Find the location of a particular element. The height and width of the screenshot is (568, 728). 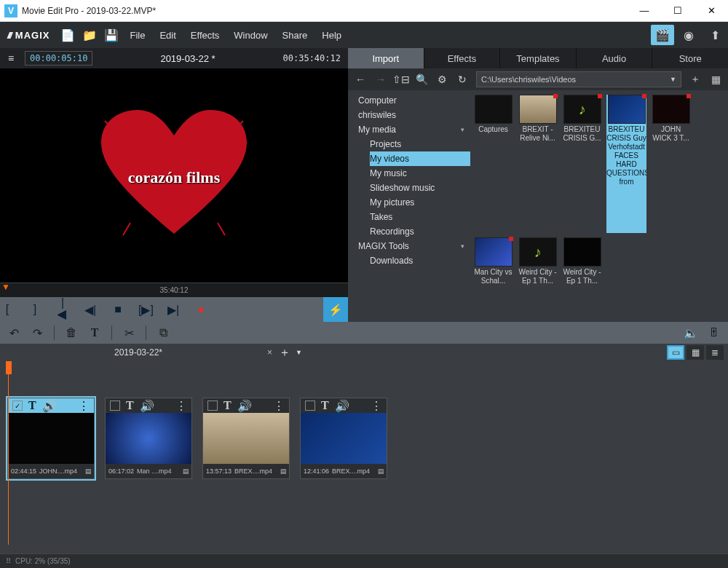

nav-up-icon: ⇧⊟ is located at coordinates (401, 79).